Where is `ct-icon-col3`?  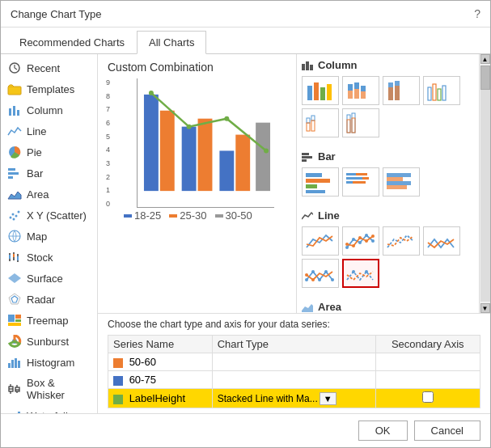
ct-icon-col3 is located at coordinates (401, 91).